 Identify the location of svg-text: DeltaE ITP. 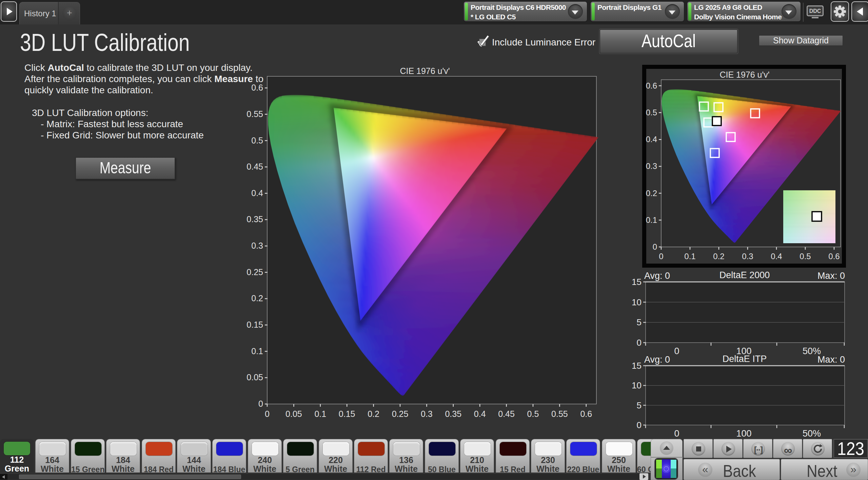
(745, 359).